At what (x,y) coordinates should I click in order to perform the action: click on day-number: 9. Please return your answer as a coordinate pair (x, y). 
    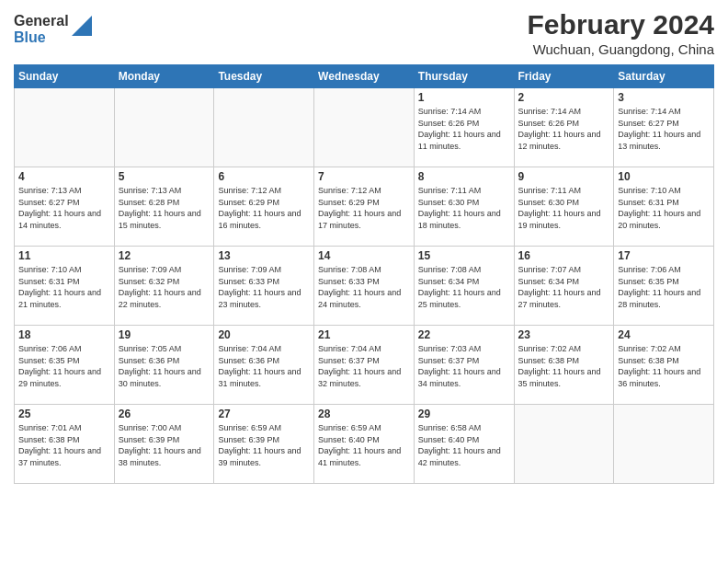
    Looking at the image, I should click on (564, 177).